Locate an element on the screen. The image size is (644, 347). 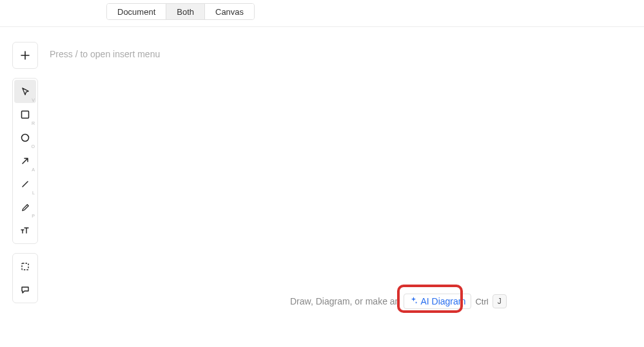
hotkey-label: A is located at coordinates (34, 170).